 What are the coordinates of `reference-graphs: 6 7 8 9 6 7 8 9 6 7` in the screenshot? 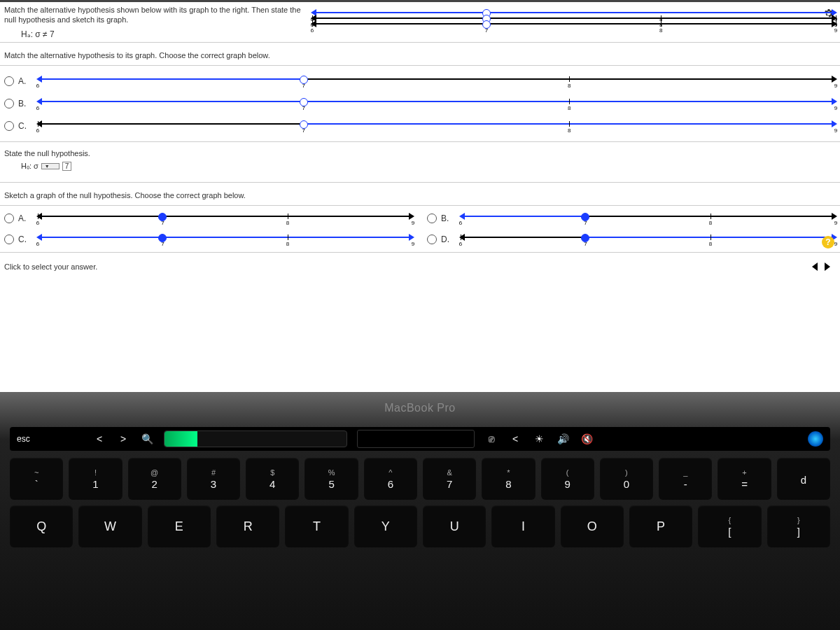 It's located at (574, 11).